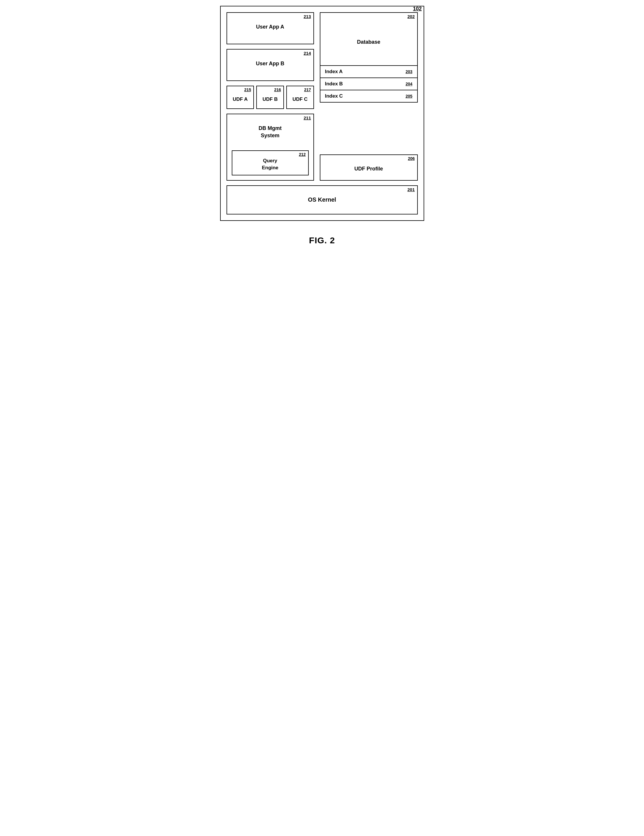  Describe the element at coordinates (240, 100) in the screenshot. I see `udf-a-label: UDF A` at that location.